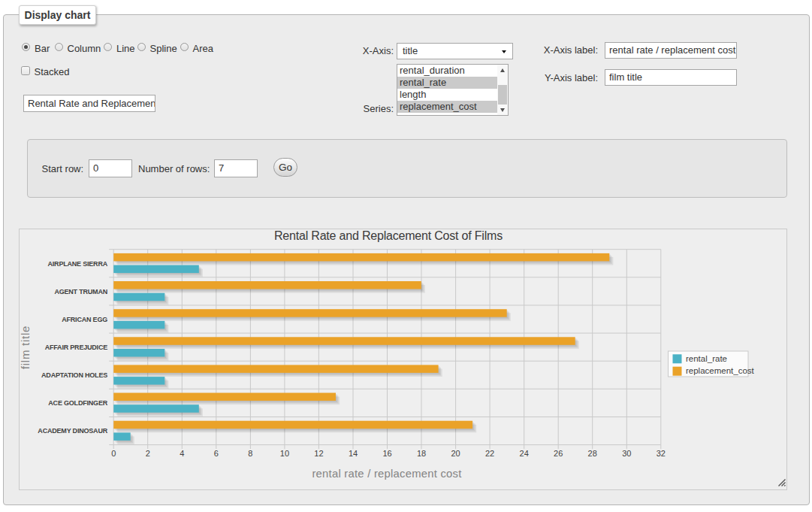 Image resolution: width=812 pixels, height=512 pixels. Describe the element at coordinates (77, 347) in the screenshot. I see `svg-text: AFFAIR PREJUDICE` at that location.